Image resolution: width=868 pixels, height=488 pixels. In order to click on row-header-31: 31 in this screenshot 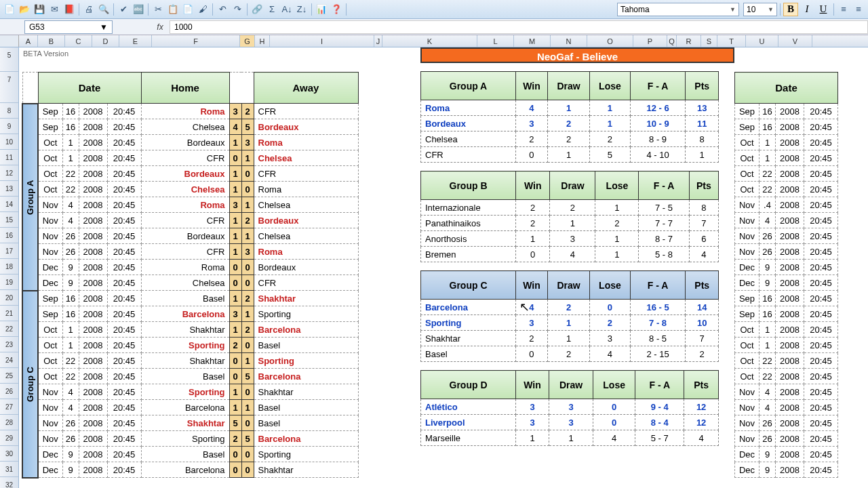, I will do `click(9, 469)`.